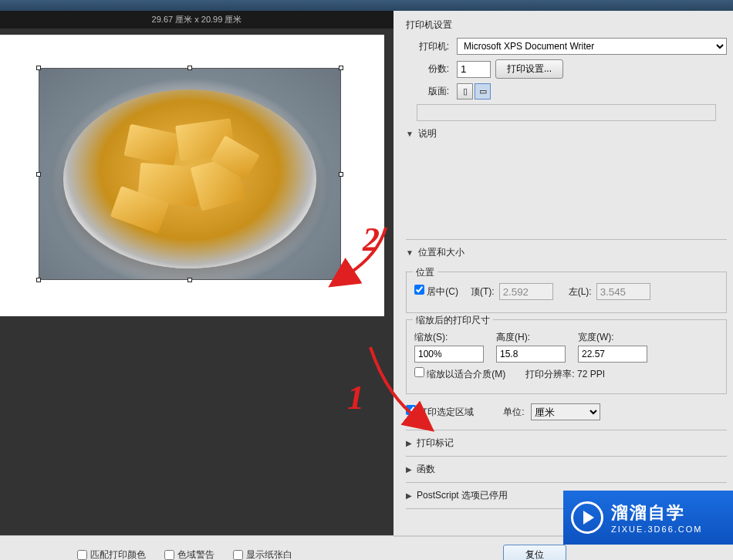  What do you see at coordinates (613, 338) in the screenshot?
I see `width-label: 宽度(W):` at bounding box center [613, 338].